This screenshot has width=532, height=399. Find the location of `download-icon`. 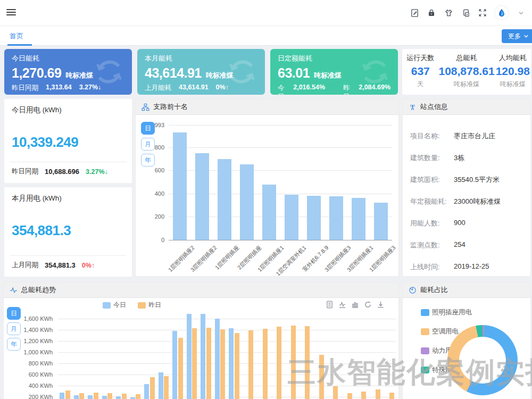

download-icon is located at coordinates (381, 304).